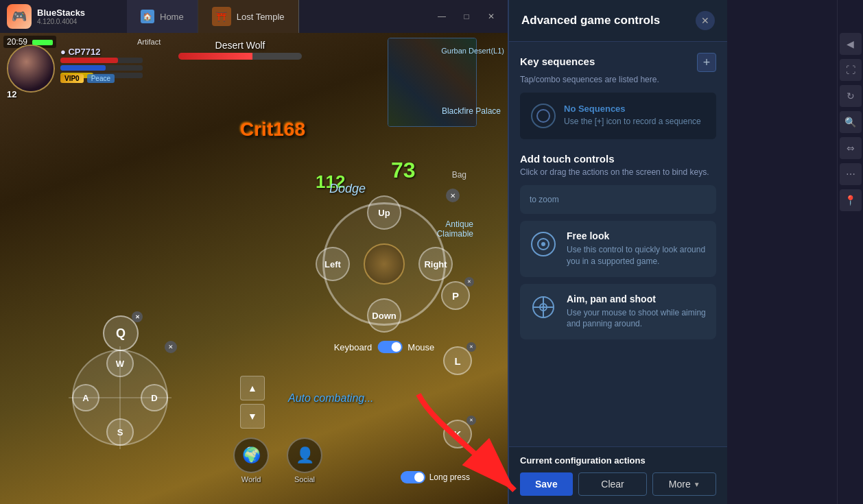  Describe the element at coordinates (618, 200) in the screenshot. I see `zoom-card: to zoom` at that location.